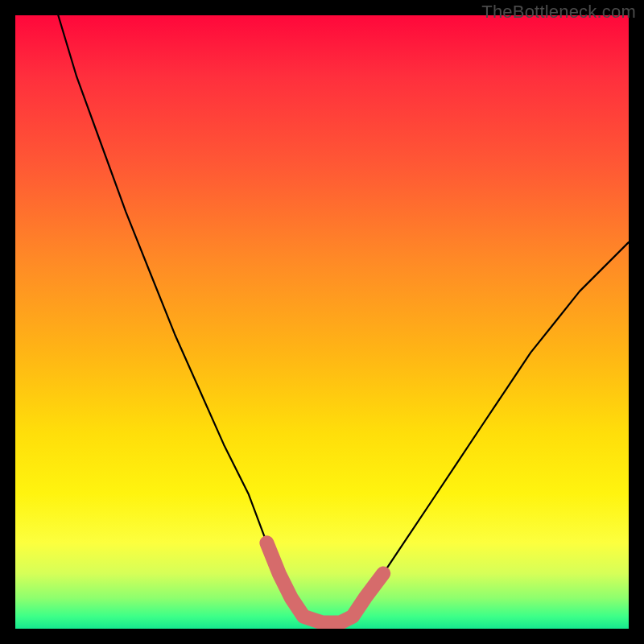 The width and height of the screenshot is (644, 644). I want to click on optimal-zone-path, so click(325, 583).